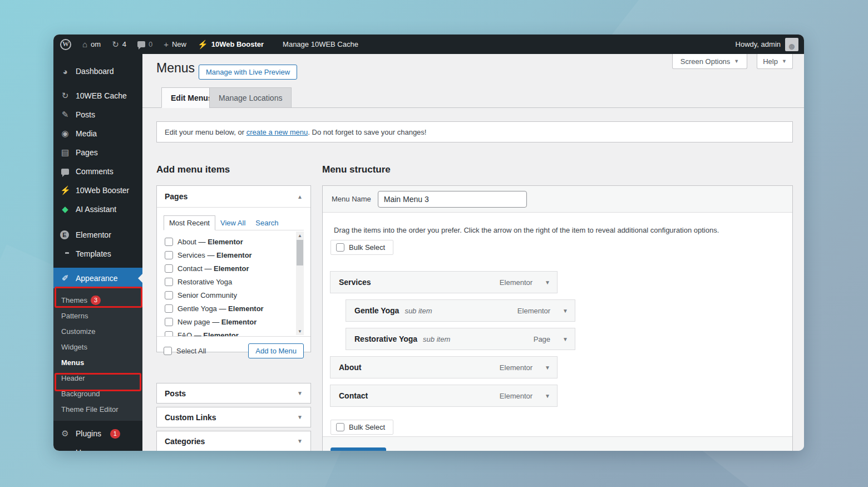 The image size is (868, 487). What do you see at coordinates (98, 71) in the screenshot?
I see `sidebar-item-dashboard: ◕ Dashboard` at bounding box center [98, 71].